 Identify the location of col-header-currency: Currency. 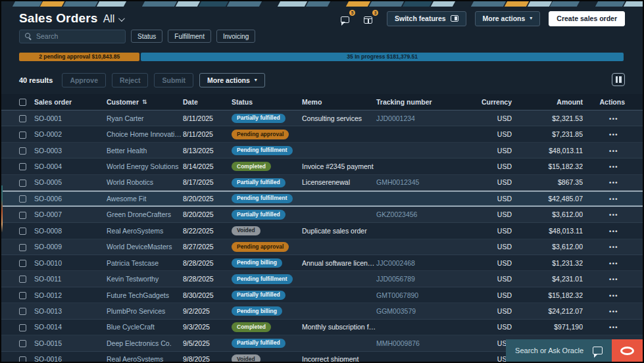
(485, 102).